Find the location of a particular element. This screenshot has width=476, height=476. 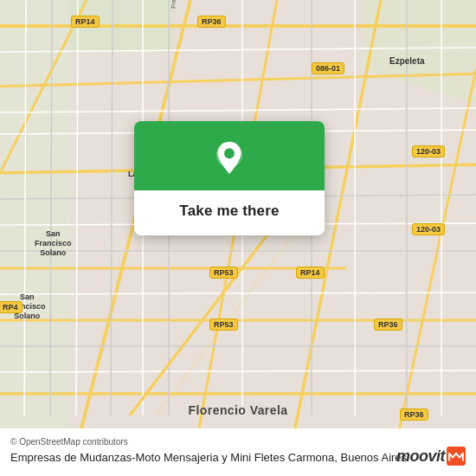

osm-attribution: © OpenStreetMap contributors is located at coordinates (238, 441).